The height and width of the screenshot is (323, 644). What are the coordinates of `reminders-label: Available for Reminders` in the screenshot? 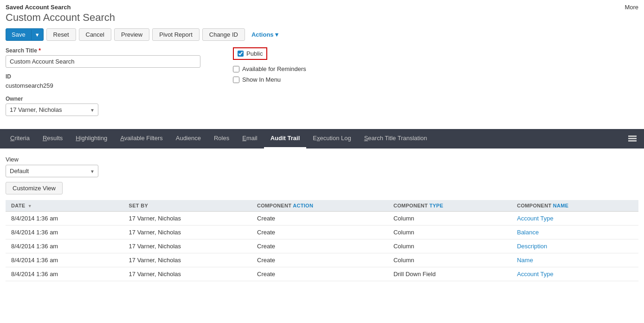 It's located at (274, 69).